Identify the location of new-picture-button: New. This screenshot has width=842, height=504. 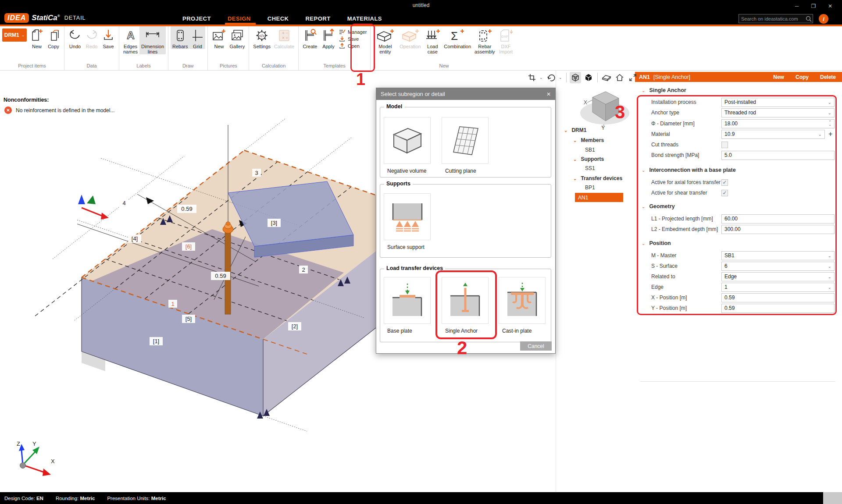
(219, 38).